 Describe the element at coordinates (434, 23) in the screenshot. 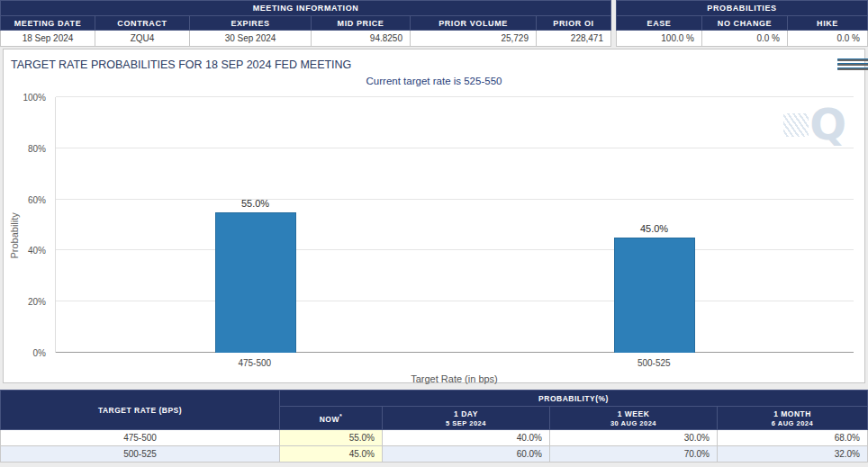

I see `top-summary-row: MEETING INFORMATION MEETING DATE CONTRAC…` at that location.